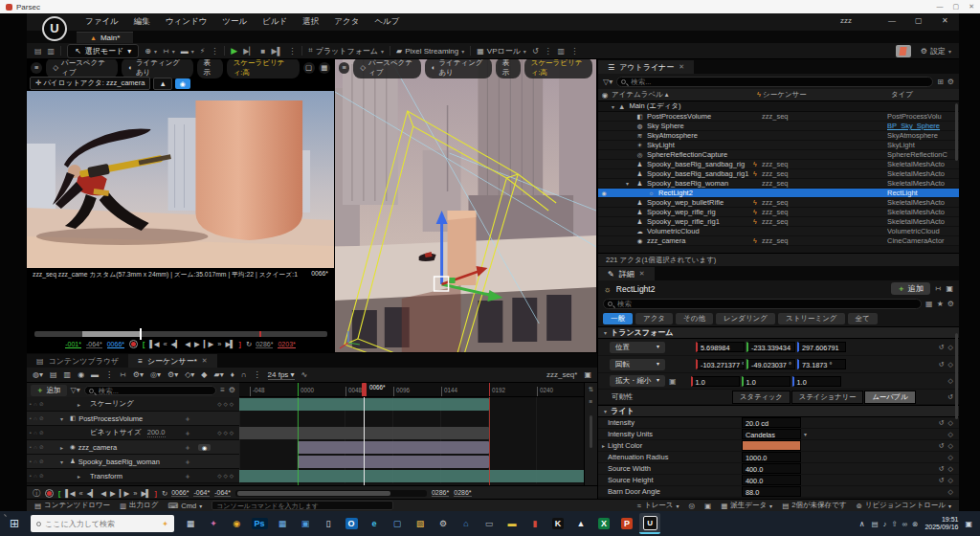 The image size is (980, 536). I want to click on unreal-icon: U, so click(650, 524).